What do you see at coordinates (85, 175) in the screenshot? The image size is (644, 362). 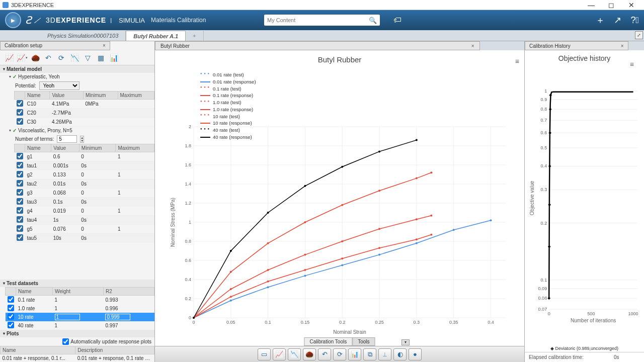 I see `param-row: g20.13301` at bounding box center [85, 175].